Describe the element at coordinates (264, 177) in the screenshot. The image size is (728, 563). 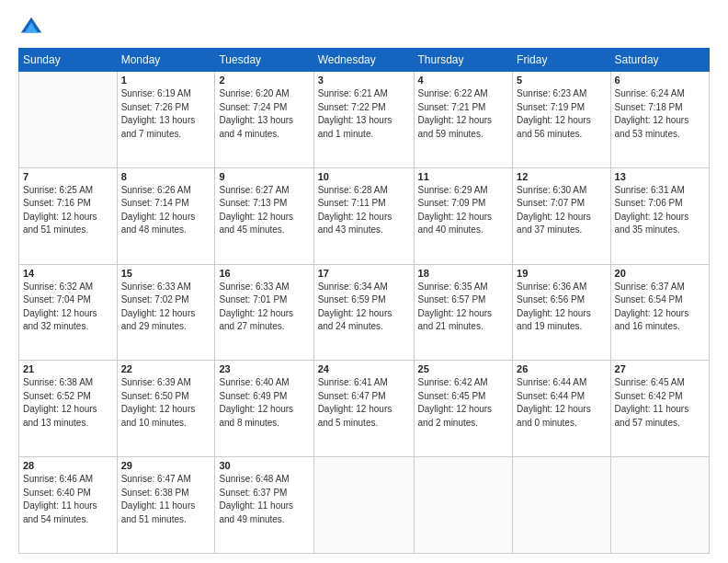
I see `cell-date-number: 9` at that location.